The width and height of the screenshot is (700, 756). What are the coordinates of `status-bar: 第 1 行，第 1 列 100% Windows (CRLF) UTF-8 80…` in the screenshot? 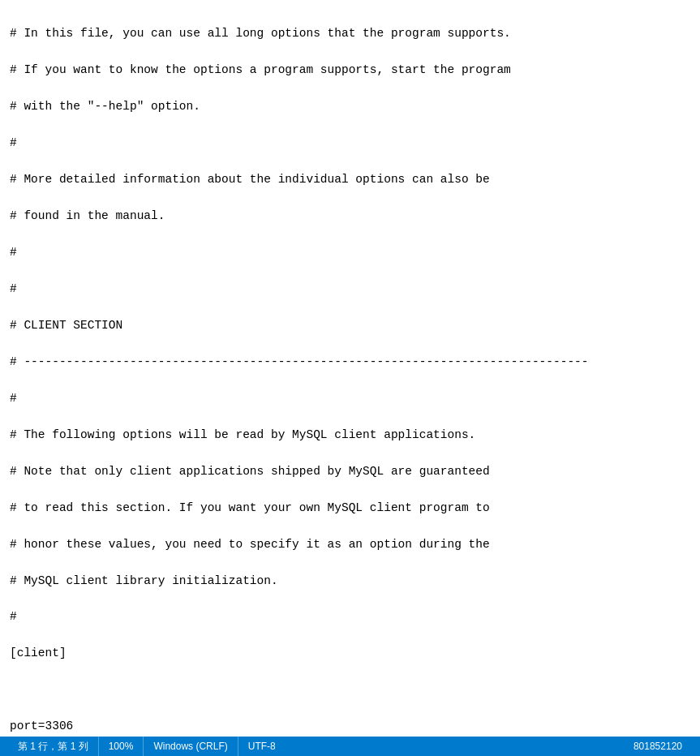 It's located at (350, 746).